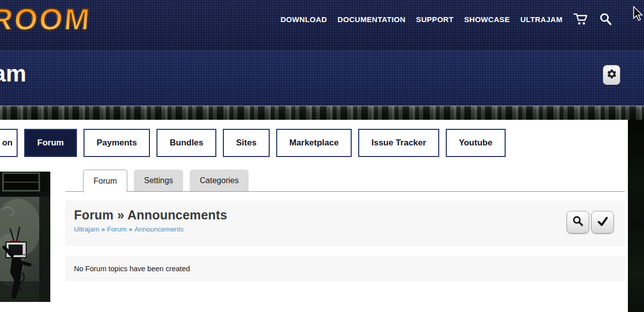 The image size is (644, 312). Describe the element at coordinates (476, 143) in the screenshot. I see `tab-youtube: Youtube` at that location.